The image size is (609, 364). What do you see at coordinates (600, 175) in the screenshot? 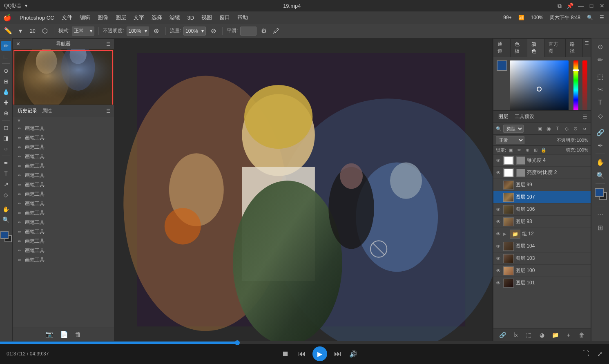
I see `zoom-tool-r: 🔍` at bounding box center [600, 175].